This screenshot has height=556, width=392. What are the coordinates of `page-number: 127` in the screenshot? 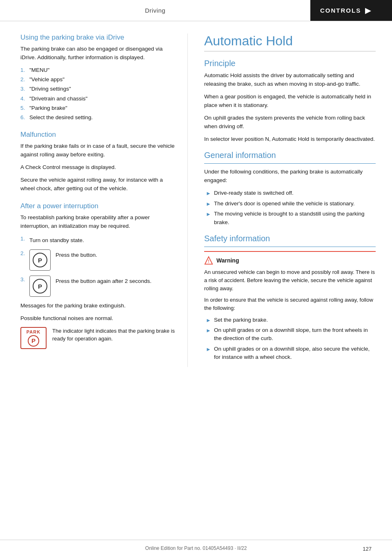 It's located at (367, 549).